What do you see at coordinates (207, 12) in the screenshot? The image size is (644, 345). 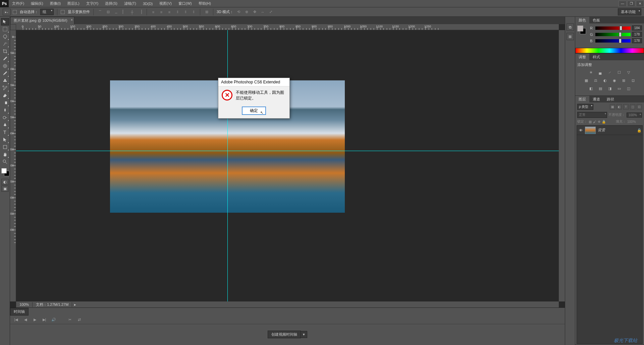 I see `auto-align-icon: ⊞` at bounding box center [207, 12].